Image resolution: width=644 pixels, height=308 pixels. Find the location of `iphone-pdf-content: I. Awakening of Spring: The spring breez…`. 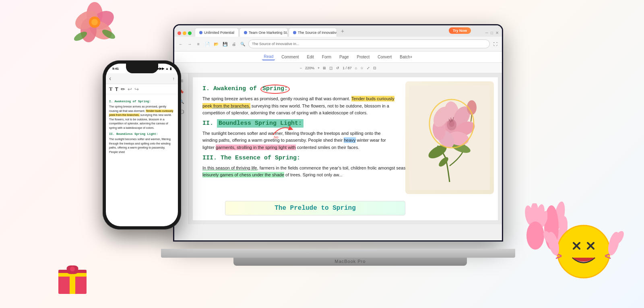

iphone-pdf-content: I. Awakening of Spring: The spring breez… is located at coordinates (142, 157).